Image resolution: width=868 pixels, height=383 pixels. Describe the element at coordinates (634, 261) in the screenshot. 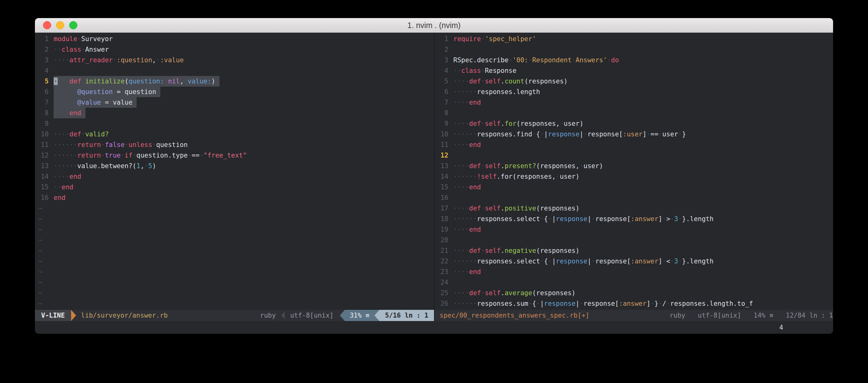

I see `code-line: 22······responses.select·{·|response|·re…` at that location.